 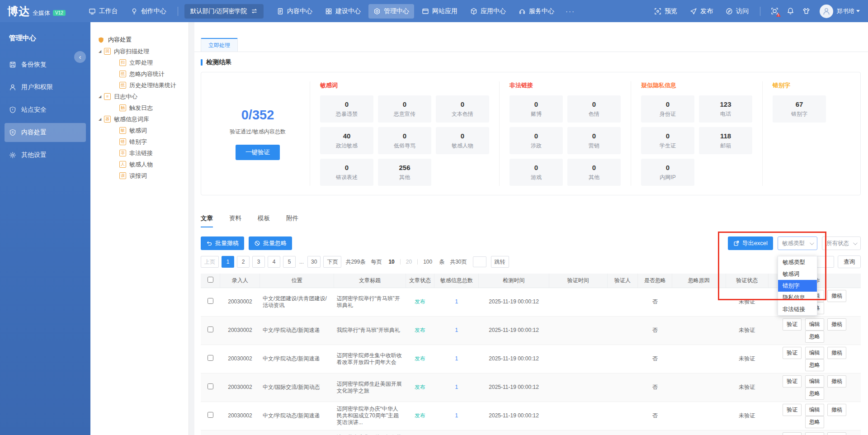 What do you see at coordinates (775, 11) in the screenshot?
I see `security-scan-alert-icon` at bounding box center [775, 11].